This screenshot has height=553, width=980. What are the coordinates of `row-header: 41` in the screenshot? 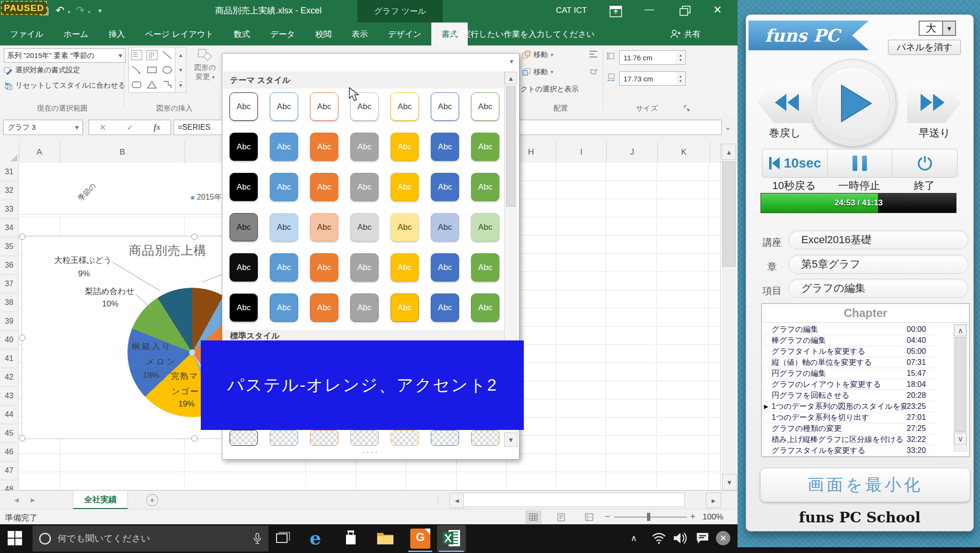 It's located at (10, 359).